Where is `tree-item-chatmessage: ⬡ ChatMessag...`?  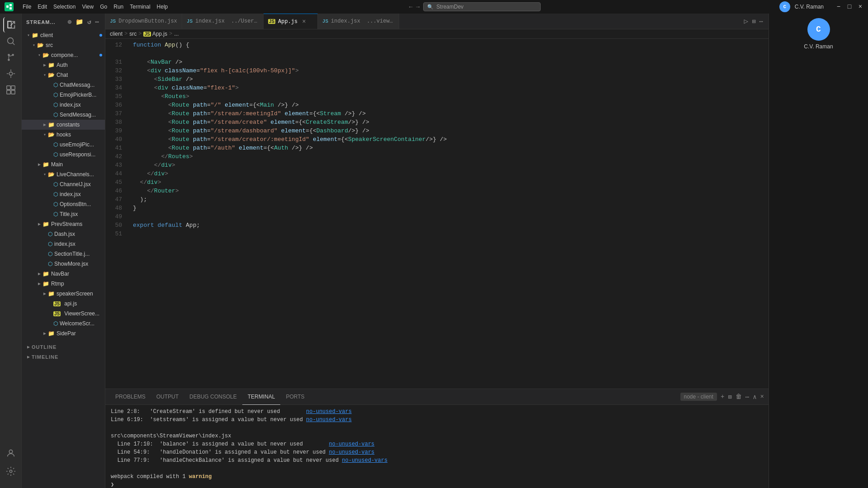
tree-item-chatmessage: ⬡ ChatMessag... is located at coordinates (63, 85).